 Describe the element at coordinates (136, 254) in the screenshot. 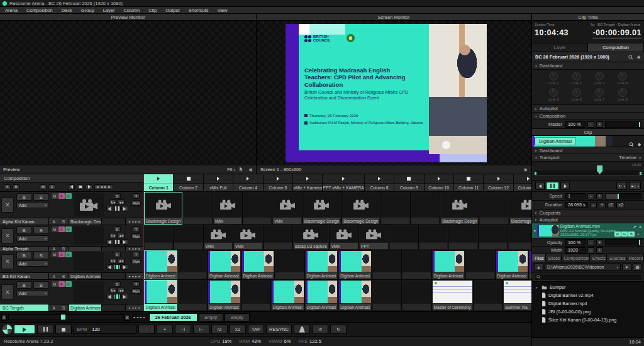

I see `layer-transition-button: T` at that location.